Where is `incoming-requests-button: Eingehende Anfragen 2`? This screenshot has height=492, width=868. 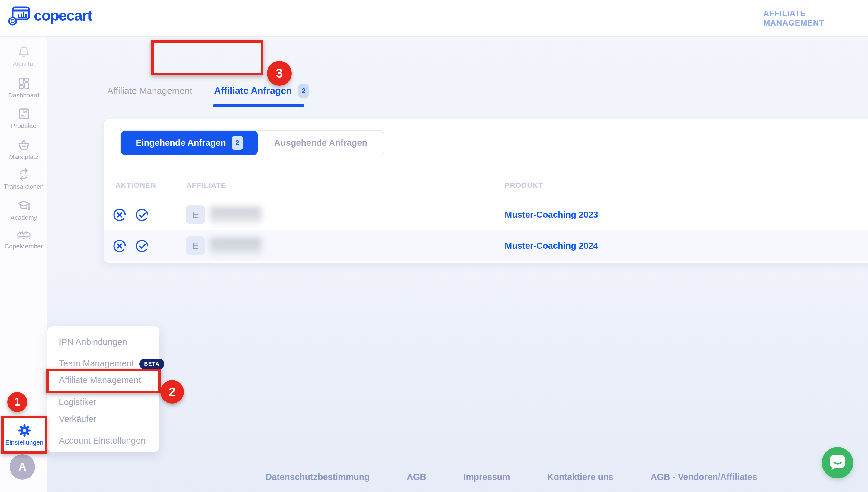 incoming-requests-button: Eingehende Anfragen 2 is located at coordinates (189, 143).